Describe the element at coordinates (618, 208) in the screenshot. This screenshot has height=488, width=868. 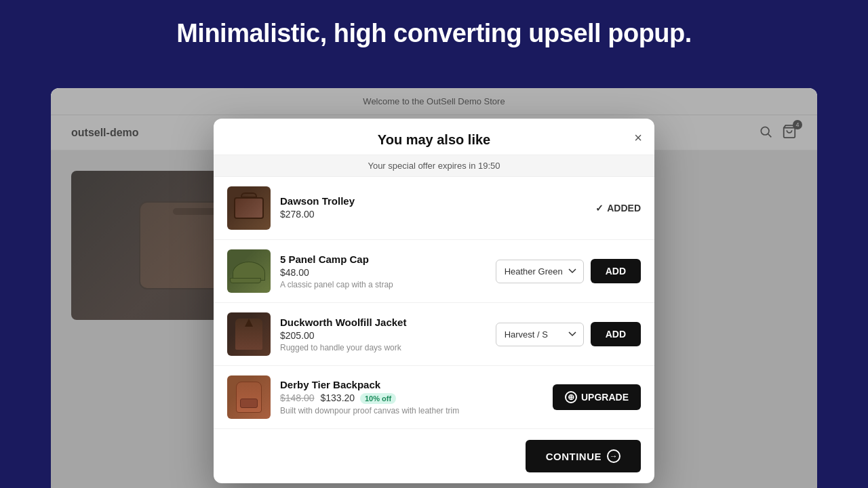
I see `product-actions-dawson-trolley: ✓ ADDED` at that location.